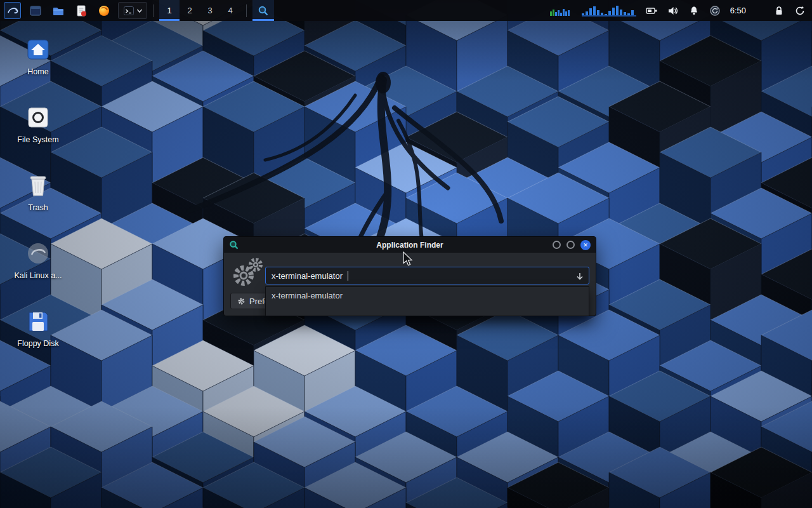 The width and height of the screenshot is (812, 508). What do you see at coordinates (572, 245) in the screenshot?
I see `window-buttons: ✕` at bounding box center [572, 245].